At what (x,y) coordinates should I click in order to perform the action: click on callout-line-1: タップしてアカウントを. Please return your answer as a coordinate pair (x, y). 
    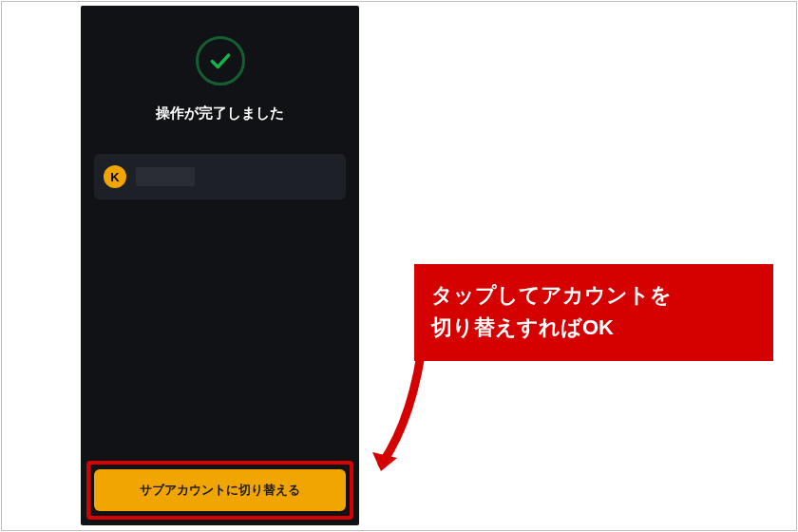
    Looking at the image, I should click on (551, 294).